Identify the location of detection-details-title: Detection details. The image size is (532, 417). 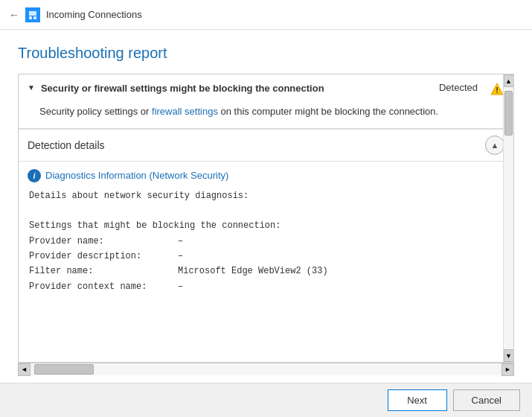
(66, 145).